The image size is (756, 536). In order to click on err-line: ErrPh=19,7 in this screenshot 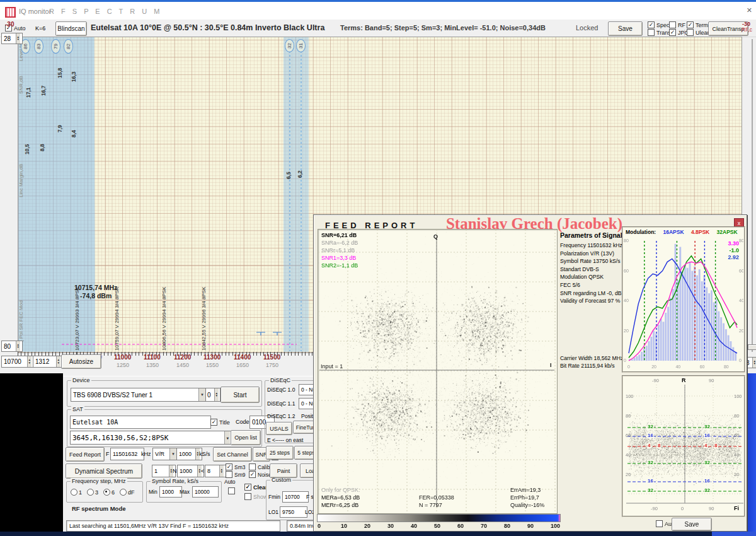, I will do `click(525, 498)`.